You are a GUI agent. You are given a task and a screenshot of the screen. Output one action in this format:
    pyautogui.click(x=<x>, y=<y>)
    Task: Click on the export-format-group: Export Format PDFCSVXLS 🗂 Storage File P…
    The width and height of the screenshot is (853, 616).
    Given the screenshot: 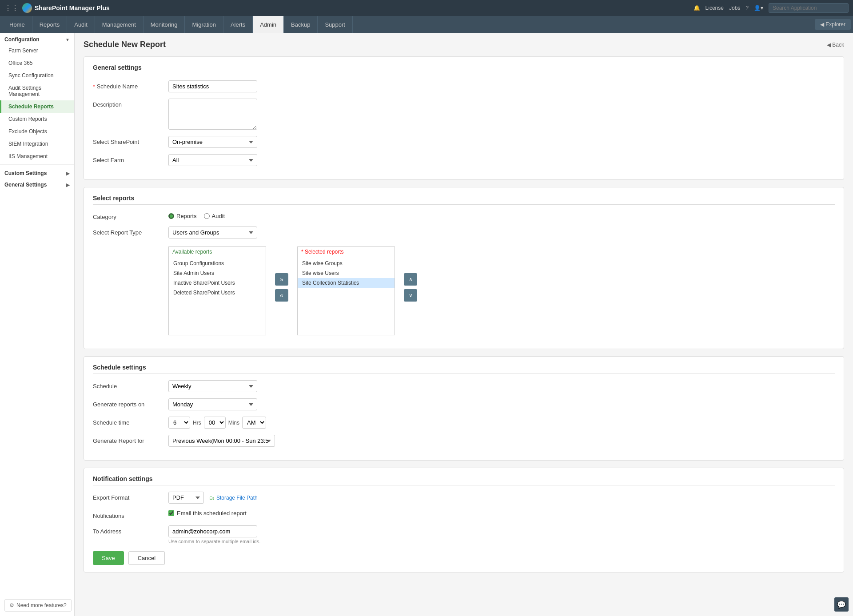 What is the action you would take?
    pyautogui.click(x=464, y=497)
    